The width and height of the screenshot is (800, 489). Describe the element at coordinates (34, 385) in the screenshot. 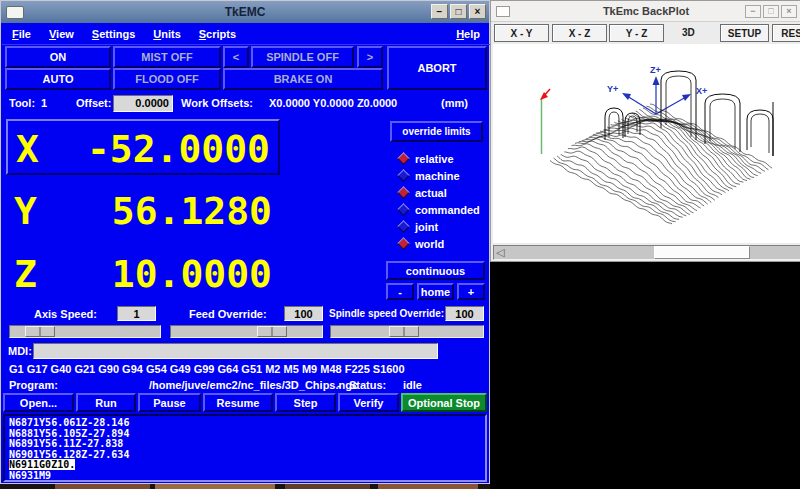

I see `program-label: Program:` at that location.